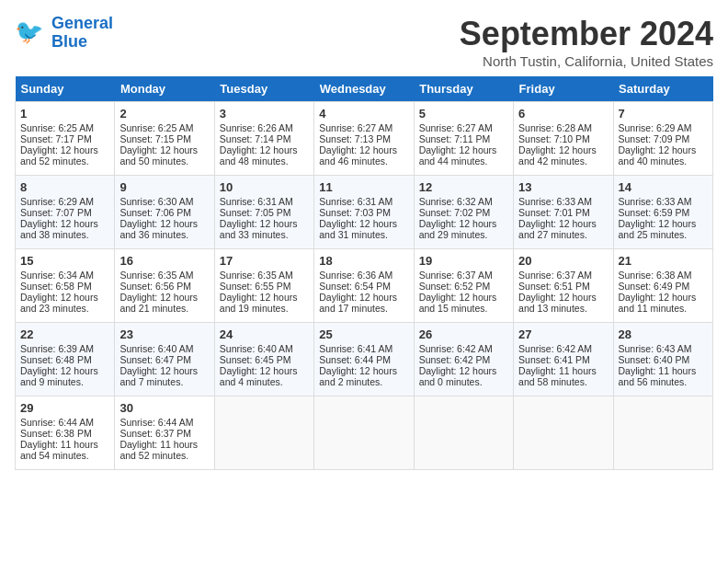 The image size is (728, 563). I want to click on calendar-week-2: 8Sunrise: 6:29 AMSunset: 7:07 PMDaylight…, so click(364, 213).